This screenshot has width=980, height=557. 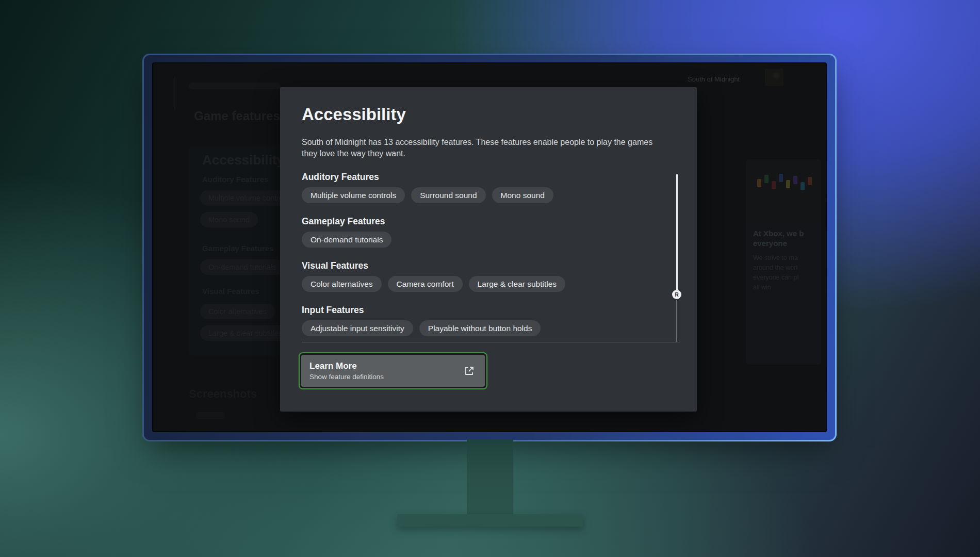 What do you see at coordinates (354, 114) in the screenshot?
I see `dialog-title: Accessibility` at bounding box center [354, 114].